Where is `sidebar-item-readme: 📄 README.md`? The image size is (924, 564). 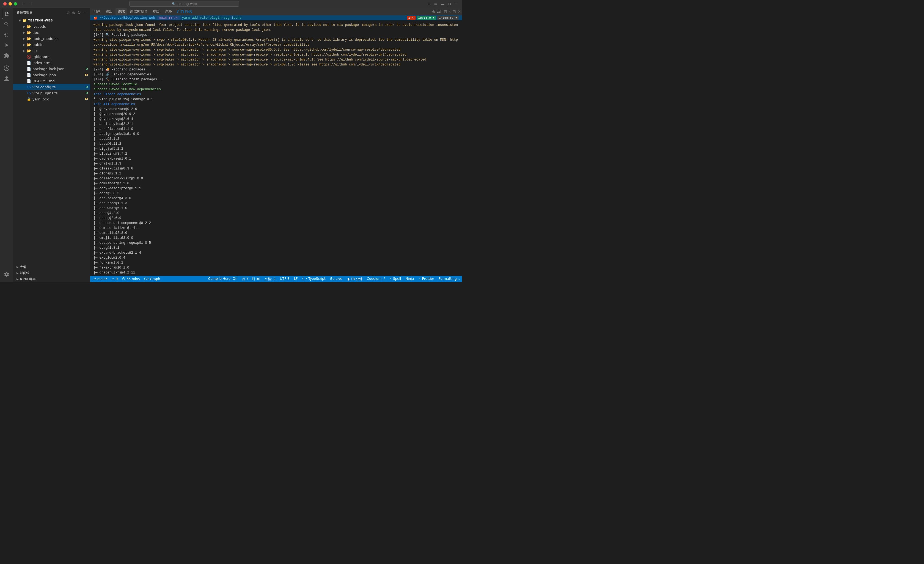 sidebar-item-readme: 📄 README.md is located at coordinates (52, 81).